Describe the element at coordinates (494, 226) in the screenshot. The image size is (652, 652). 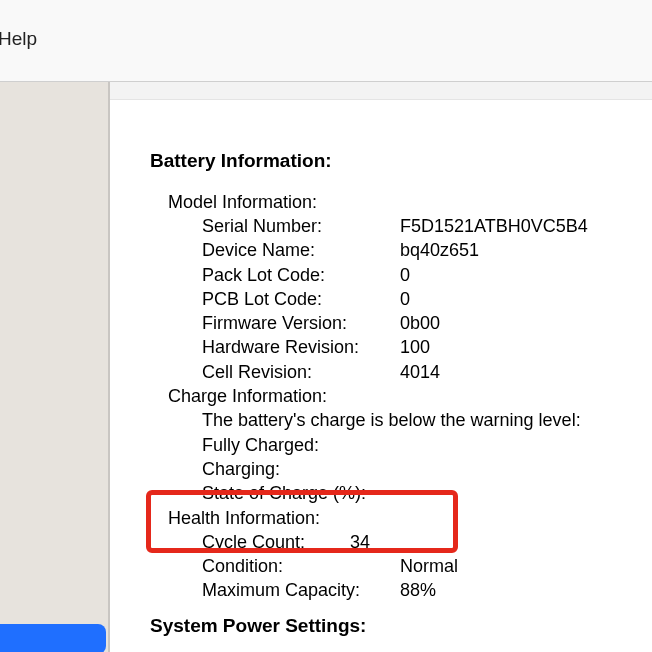
I see `serial-number-value: F5D1521ATBH0VC5B4` at that location.